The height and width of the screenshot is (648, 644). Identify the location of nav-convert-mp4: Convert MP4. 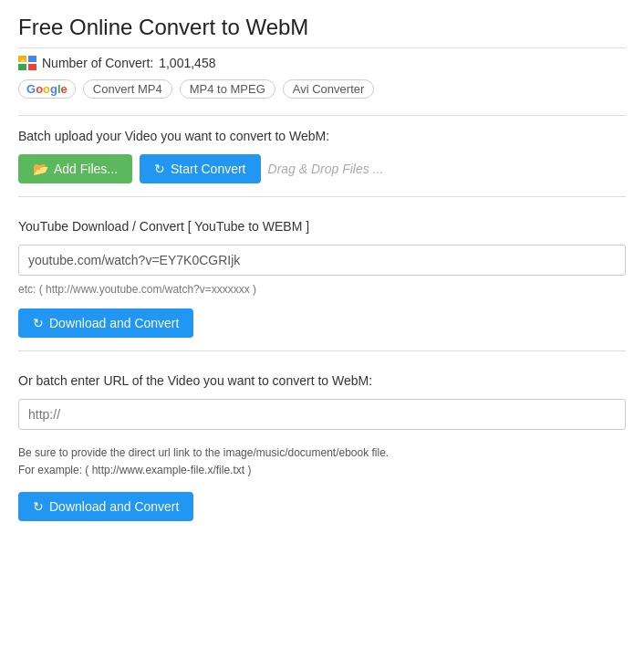
(128, 89).